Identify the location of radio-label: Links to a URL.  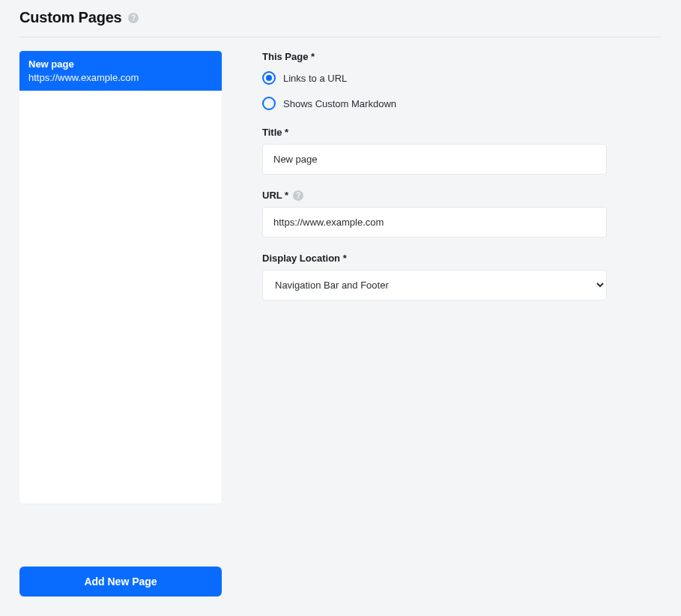
(315, 78).